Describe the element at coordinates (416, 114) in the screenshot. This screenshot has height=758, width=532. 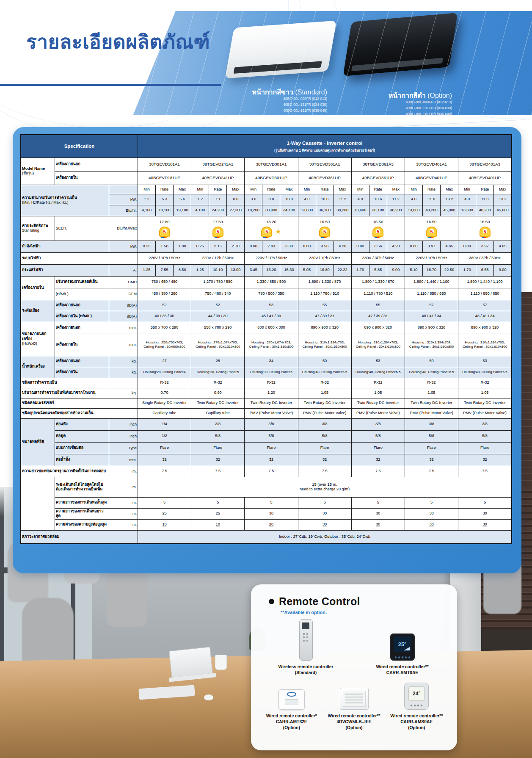
I see `option-model-list-line: 40BG-00L-161FRB (036-040)` at that location.